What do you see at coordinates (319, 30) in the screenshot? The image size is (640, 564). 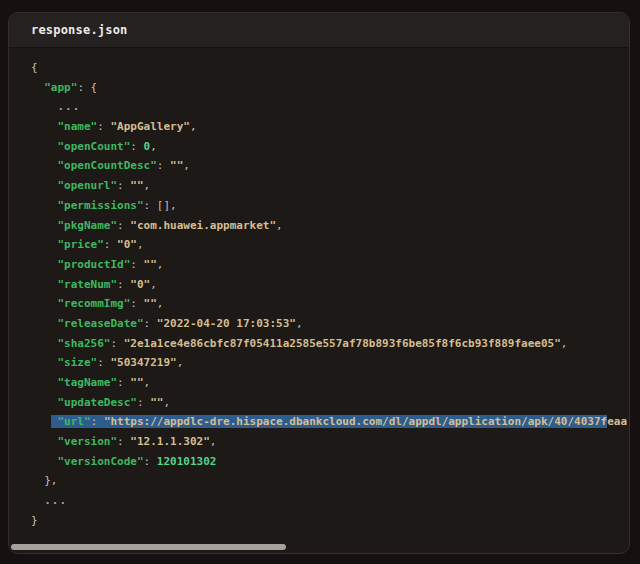 I see `window-titlebar: response.json` at bounding box center [319, 30].